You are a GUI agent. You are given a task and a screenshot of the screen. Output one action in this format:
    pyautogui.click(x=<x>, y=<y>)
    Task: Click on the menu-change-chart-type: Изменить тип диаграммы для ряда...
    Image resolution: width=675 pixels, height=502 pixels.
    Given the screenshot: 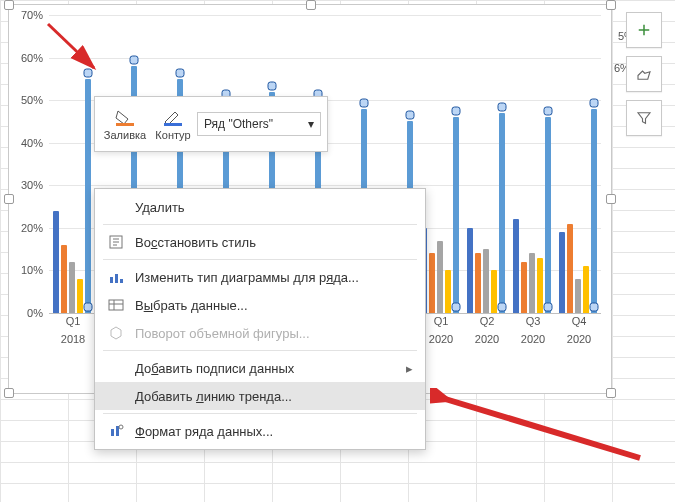 What is the action you would take?
    pyautogui.click(x=260, y=277)
    